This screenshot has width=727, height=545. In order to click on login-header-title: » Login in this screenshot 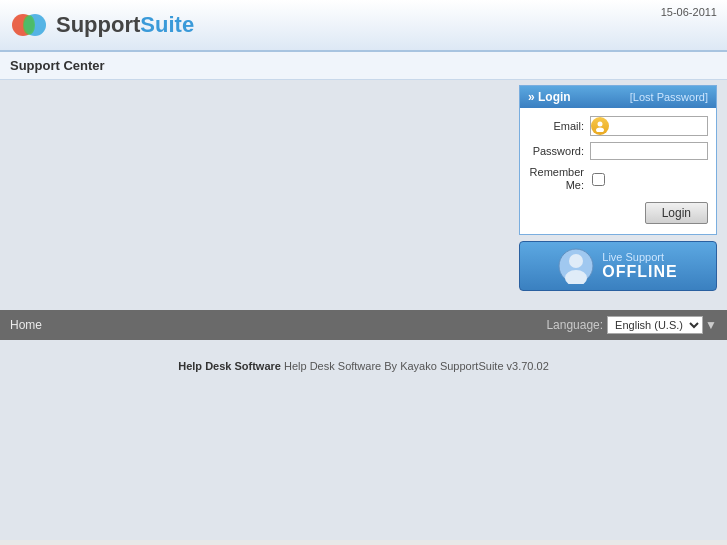, I will do `click(550, 97)`.